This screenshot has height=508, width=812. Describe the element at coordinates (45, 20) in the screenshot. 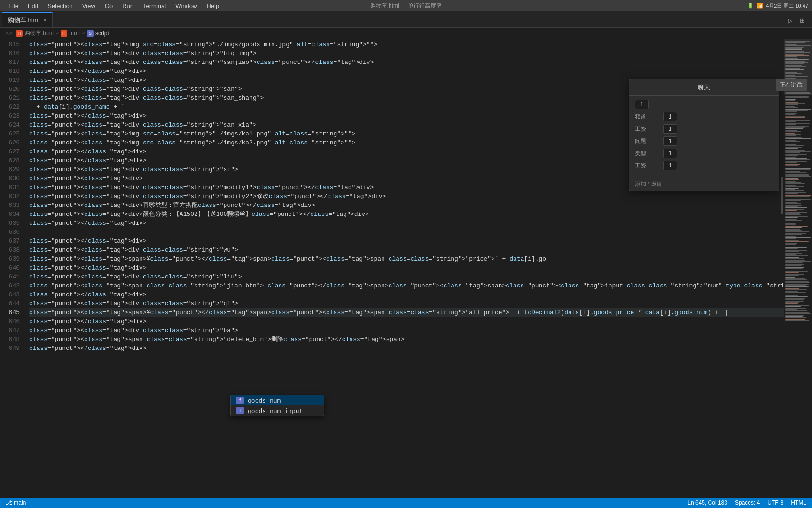

I see `tab-close-button: ×` at that location.